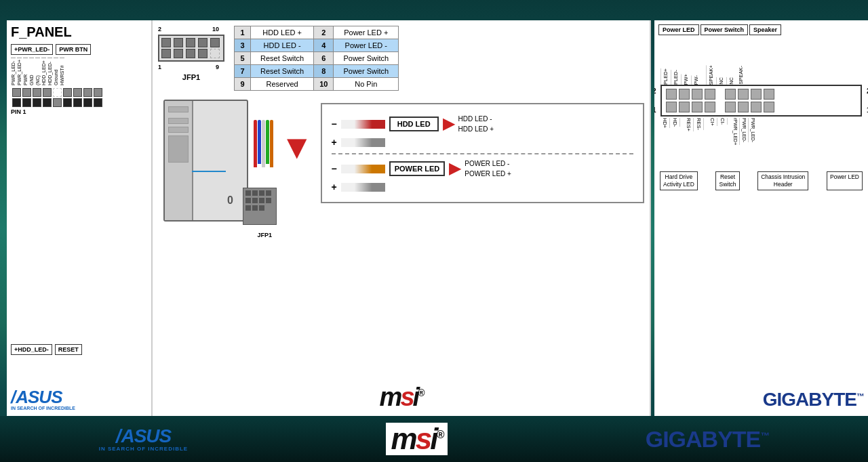 This screenshot has height=462, width=868. I want to click on gb-hd-minus: HD-, so click(675, 122).